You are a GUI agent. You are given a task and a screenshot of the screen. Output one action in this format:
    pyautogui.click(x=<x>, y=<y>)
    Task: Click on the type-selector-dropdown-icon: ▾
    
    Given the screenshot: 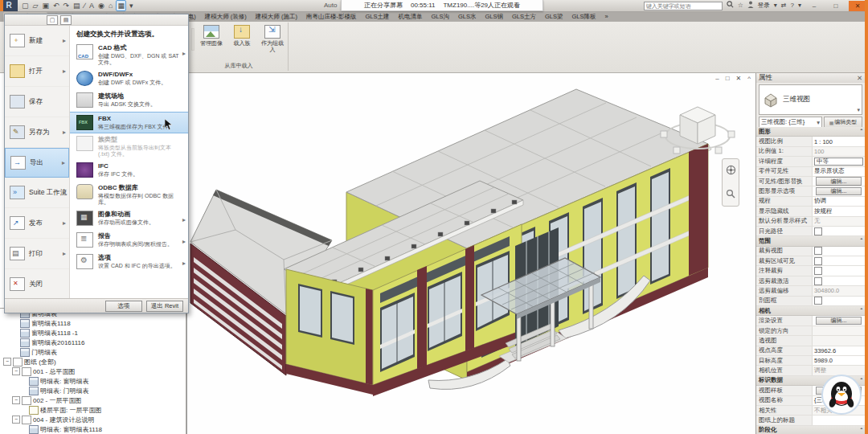 What is the action you would take?
    pyautogui.click(x=858, y=110)
    